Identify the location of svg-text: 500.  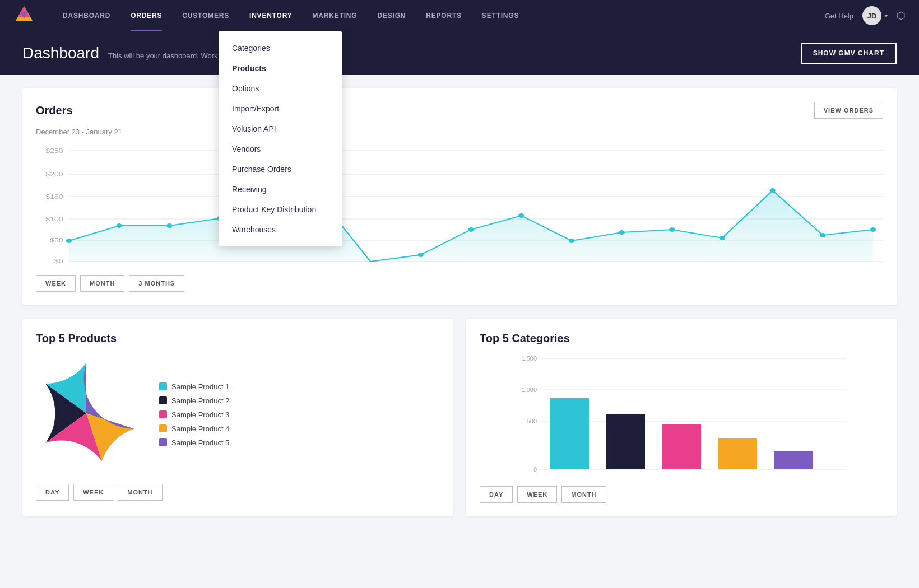
(532, 421).